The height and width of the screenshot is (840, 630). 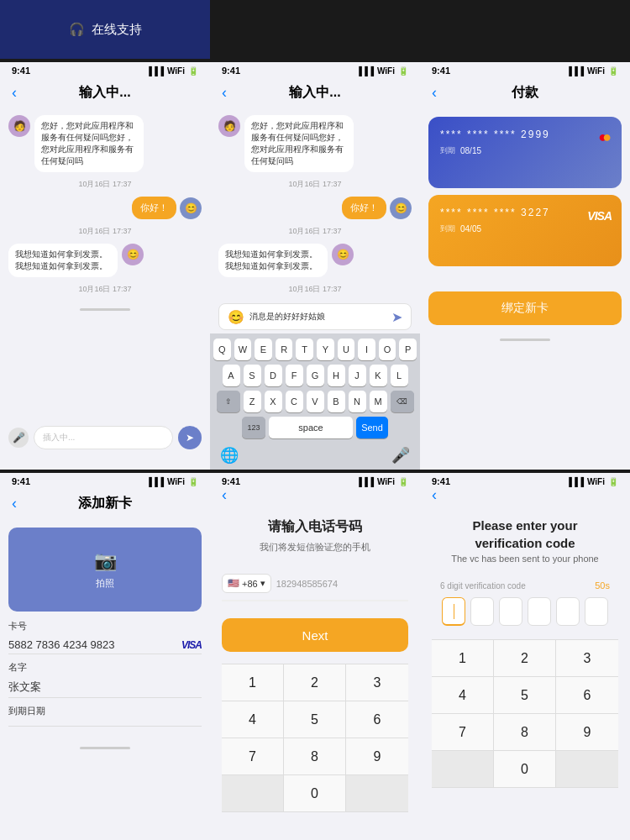 I want to click on key-z: Z, so click(x=252, y=402).